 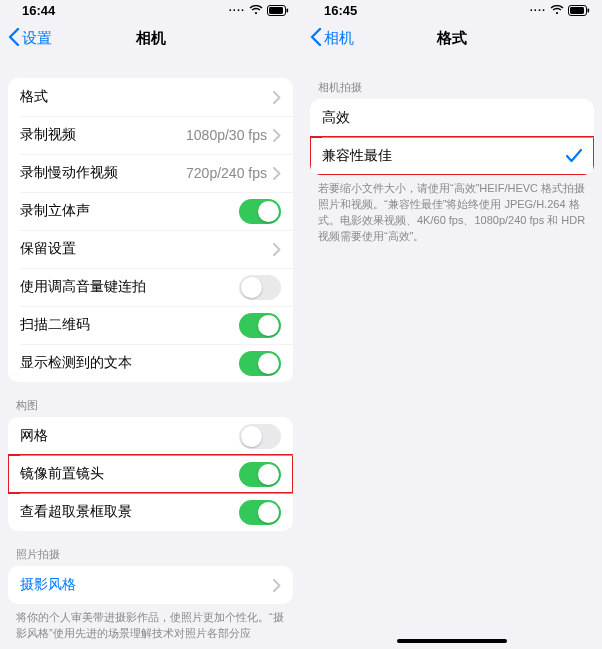 I want to click on group-footer-capture: 若要缩小文件大小，请使用“高效”HEIF/HEVC 格式拍摄照片和视频。“兼容性…, so click(x=452, y=210).